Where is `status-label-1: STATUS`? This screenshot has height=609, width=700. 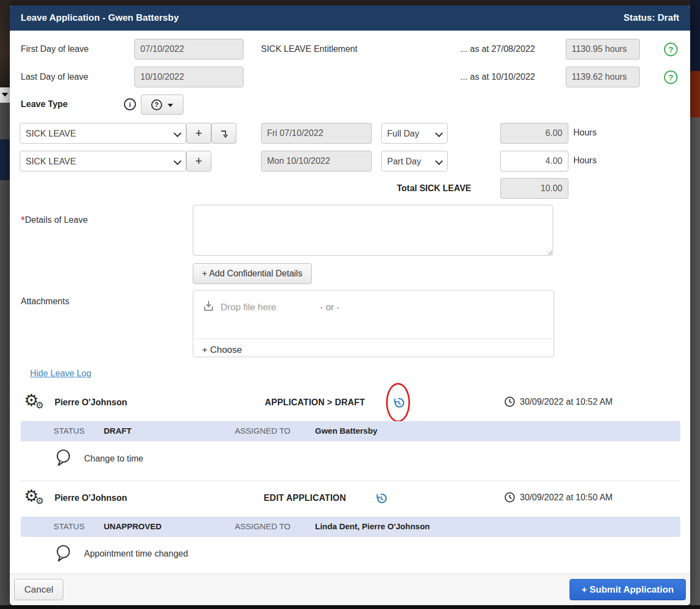 status-label-1: STATUS is located at coordinates (69, 527).